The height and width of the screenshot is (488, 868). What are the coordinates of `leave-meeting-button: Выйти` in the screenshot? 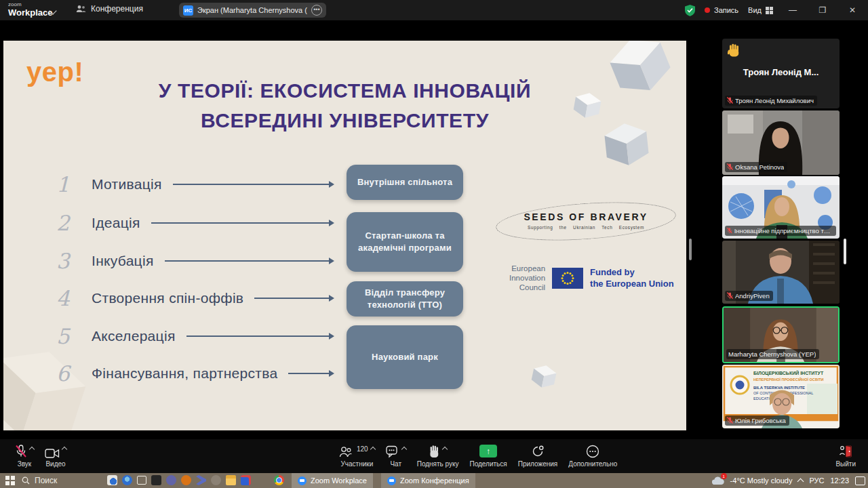 It's located at (846, 456).